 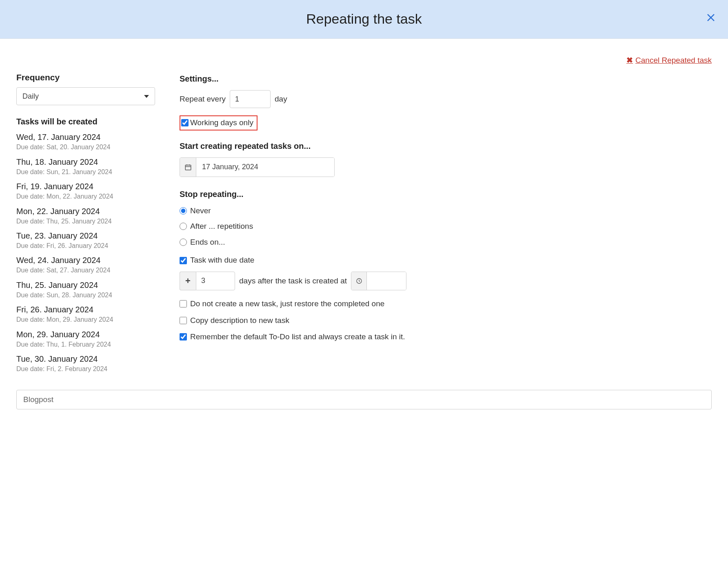 I want to click on settings-heading: Settings..., so click(x=446, y=79).